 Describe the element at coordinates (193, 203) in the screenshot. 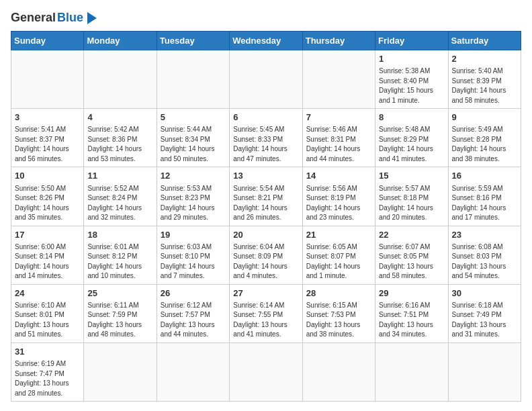

I see `day-info: Sunrise: 5:53 AM Sunset: 8:23 PM Dayligh…` at that location.